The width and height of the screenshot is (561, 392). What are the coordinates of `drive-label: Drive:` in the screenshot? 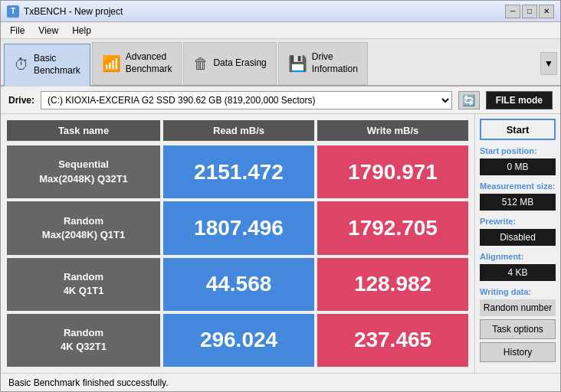 It's located at (21, 100).